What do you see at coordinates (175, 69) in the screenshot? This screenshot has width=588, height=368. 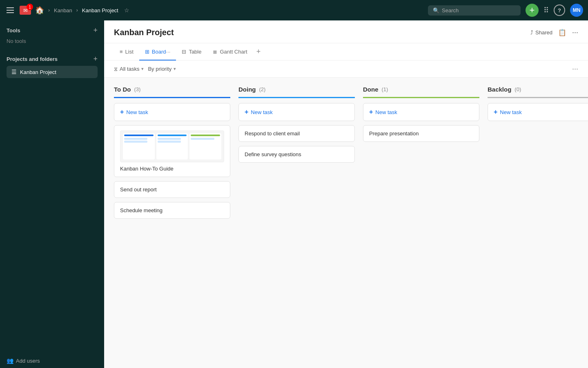 I see `sort-chevron: ▾` at bounding box center [175, 69].